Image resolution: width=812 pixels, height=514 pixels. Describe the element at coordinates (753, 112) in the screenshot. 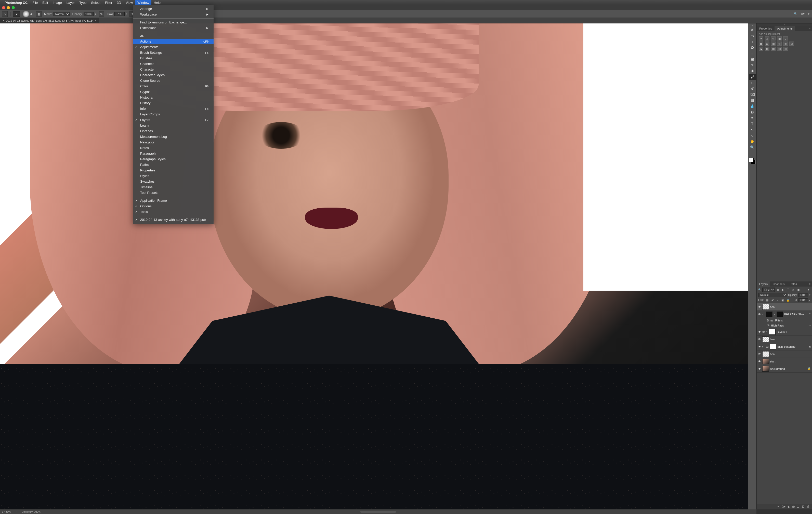

I see `dodge-tool: ◐` at that location.